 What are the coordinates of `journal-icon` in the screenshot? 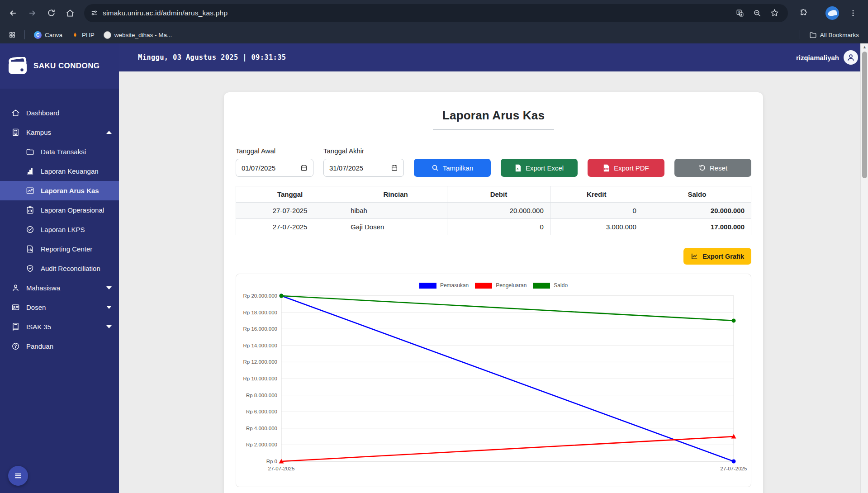 It's located at (15, 327).